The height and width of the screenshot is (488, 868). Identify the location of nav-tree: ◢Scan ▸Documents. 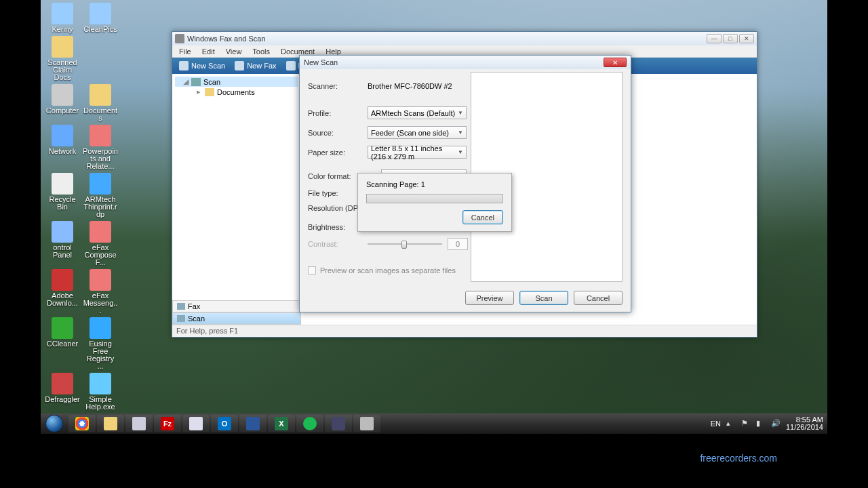
(237, 199).